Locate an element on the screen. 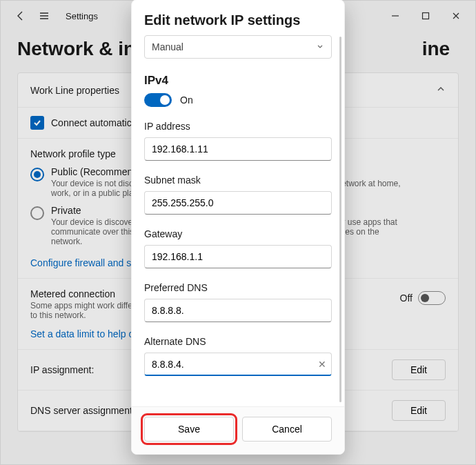 The image size is (476, 465). ipv4-toggle is located at coordinates (158, 100).